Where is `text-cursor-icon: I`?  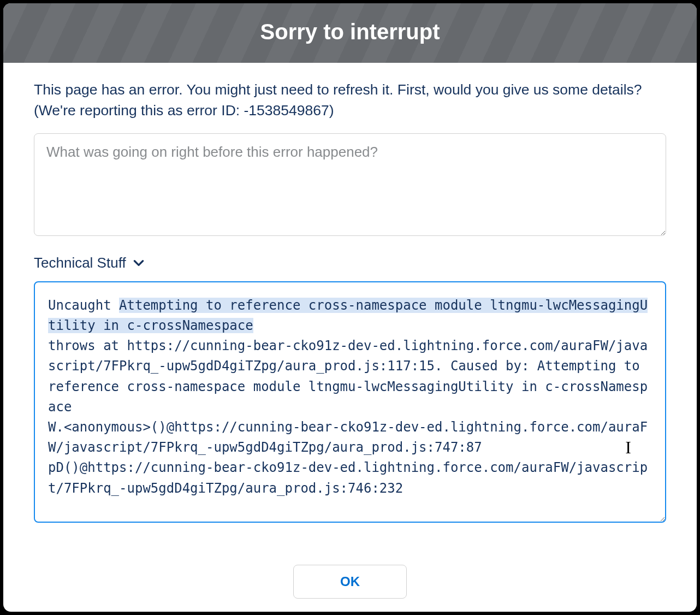 text-cursor-icon: I is located at coordinates (628, 448).